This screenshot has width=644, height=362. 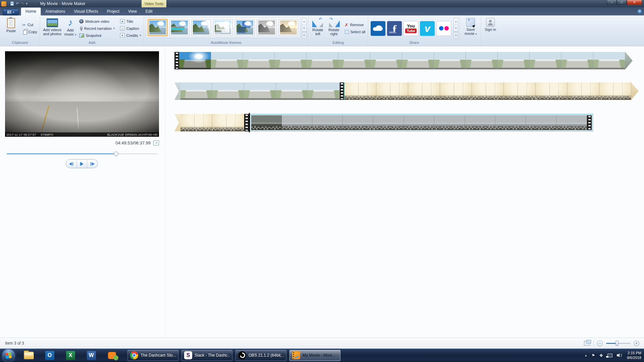 I want to click on select-all-button: Select all, so click(x=355, y=32).